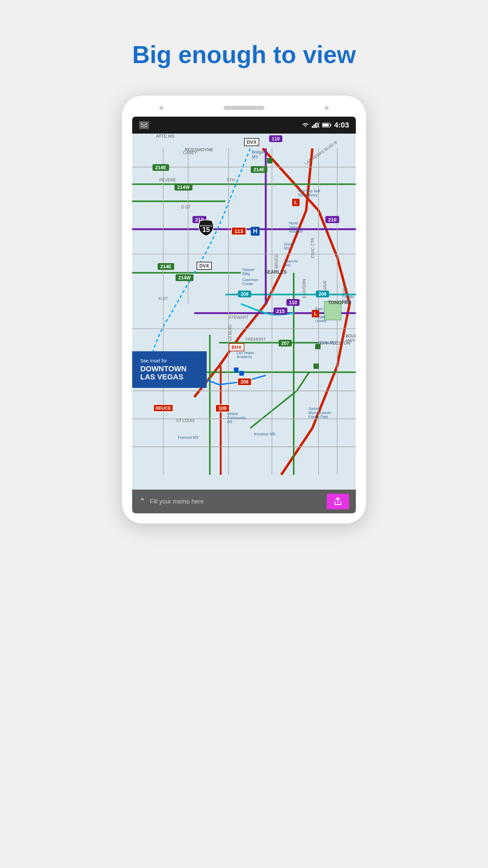 Image resolution: width=488 pixels, height=868 pixels. What do you see at coordinates (244, 125) in the screenshot?
I see `status-bar: 4:03` at bounding box center [244, 125].